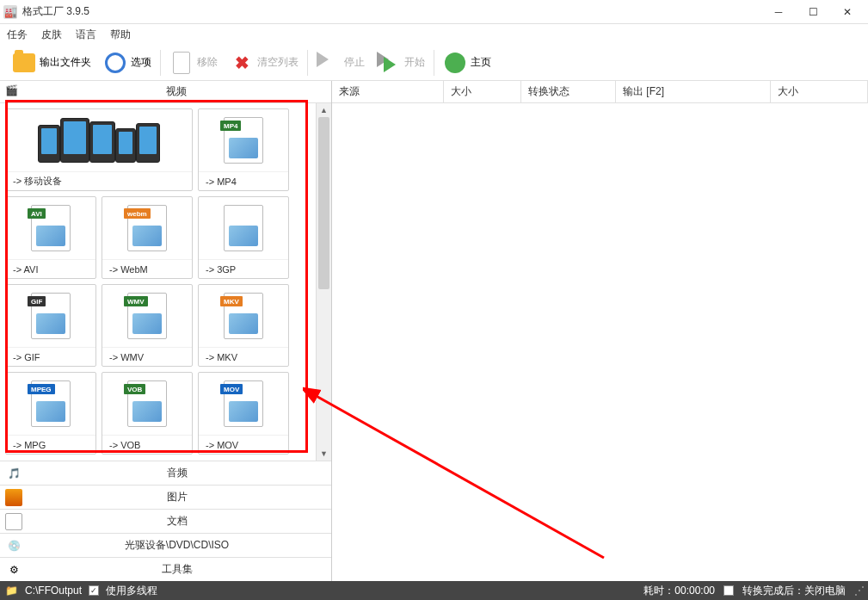 This screenshot has height=600, width=868. Describe the element at coordinates (14, 498) in the screenshot. I see `picture-icon` at that location.